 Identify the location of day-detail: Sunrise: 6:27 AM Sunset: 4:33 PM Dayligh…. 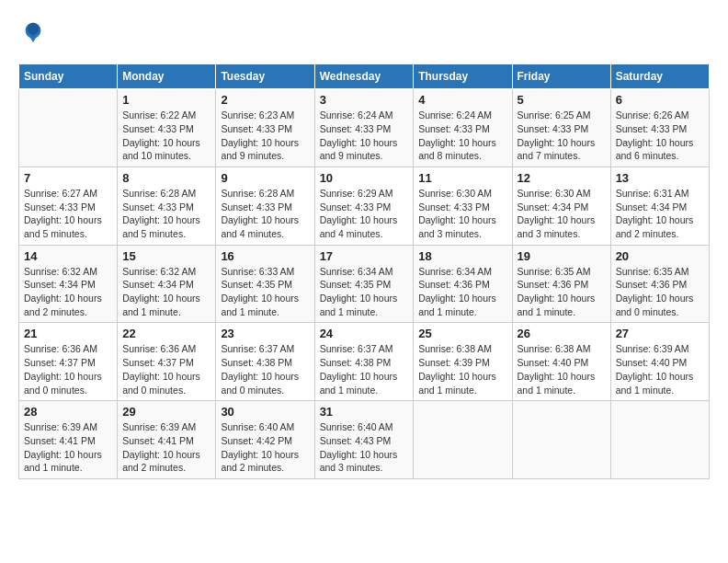
(68, 213).